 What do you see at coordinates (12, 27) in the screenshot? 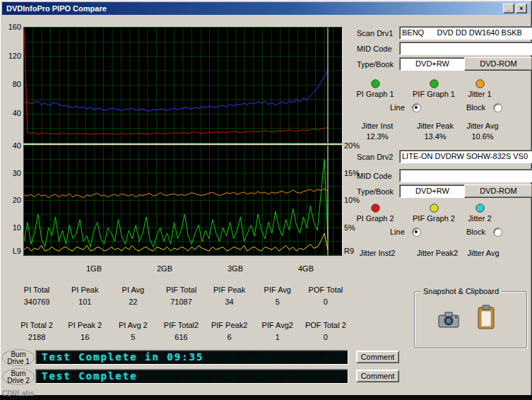
I see `y-axis-label: 160` at bounding box center [12, 27].